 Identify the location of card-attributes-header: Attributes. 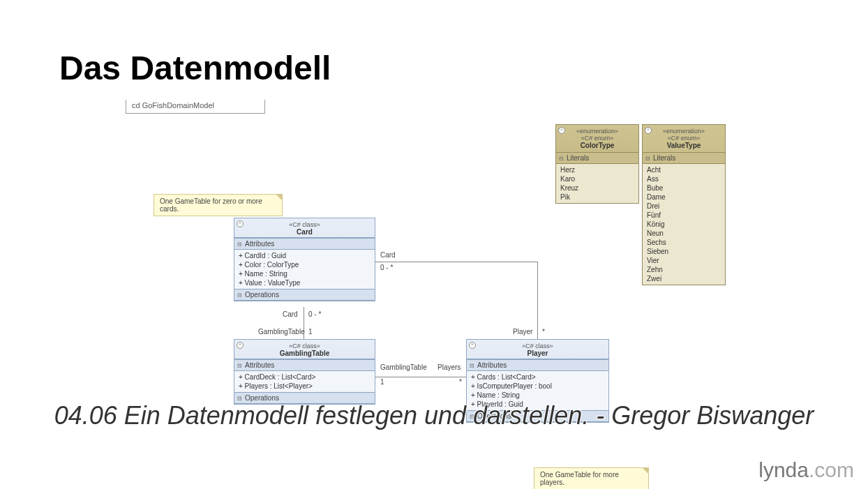
(304, 244).